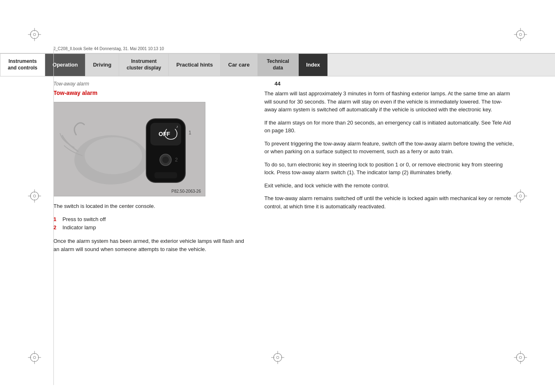 This screenshot has height=392, width=555. I want to click on reg-mark-right-center, so click(520, 196).